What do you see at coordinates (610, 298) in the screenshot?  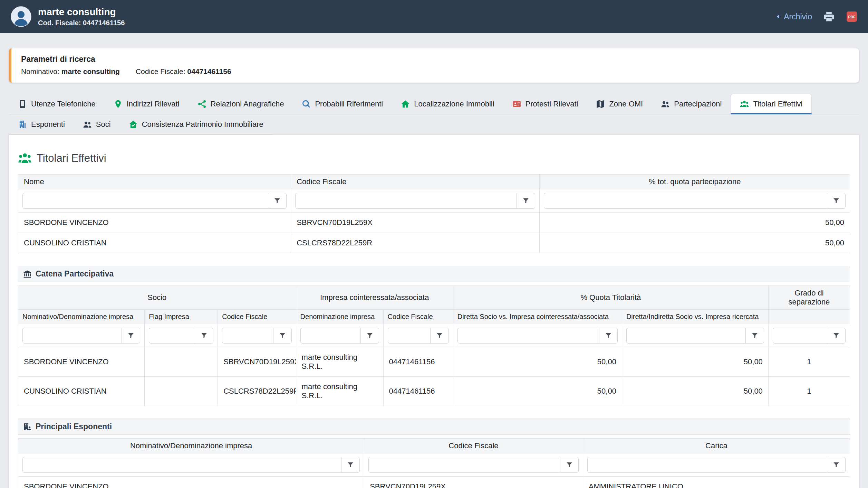 I see `group-col-quota-titolarita: % Quota Titolarità` at bounding box center [610, 298].